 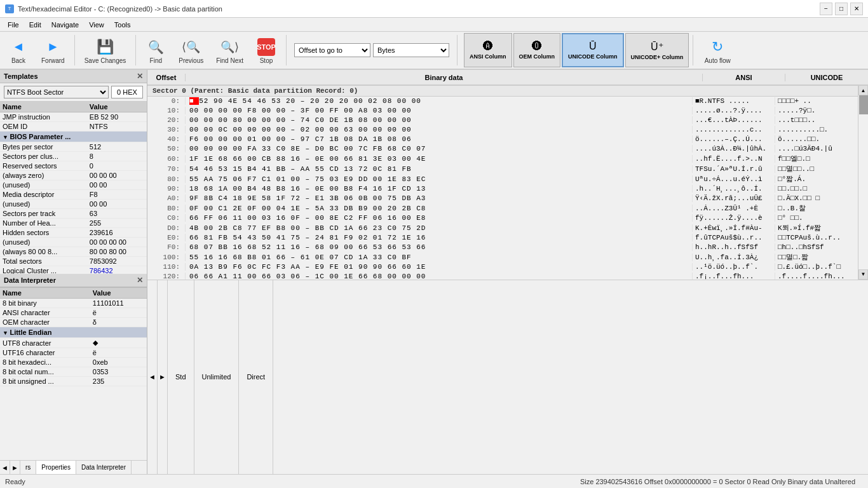 What do you see at coordinates (863, 274) in the screenshot?
I see `scroll-down: ▼` at bounding box center [863, 274].